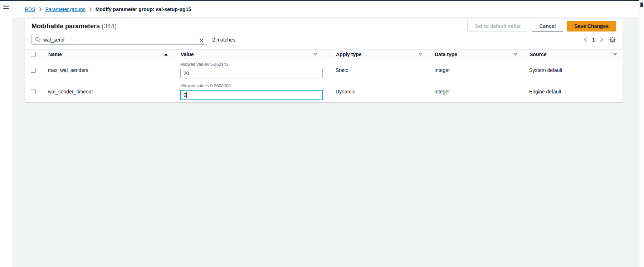  What do you see at coordinates (251, 92) in the screenshot?
I see `value-cell: Allowed values 0-3600000` at bounding box center [251, 92].